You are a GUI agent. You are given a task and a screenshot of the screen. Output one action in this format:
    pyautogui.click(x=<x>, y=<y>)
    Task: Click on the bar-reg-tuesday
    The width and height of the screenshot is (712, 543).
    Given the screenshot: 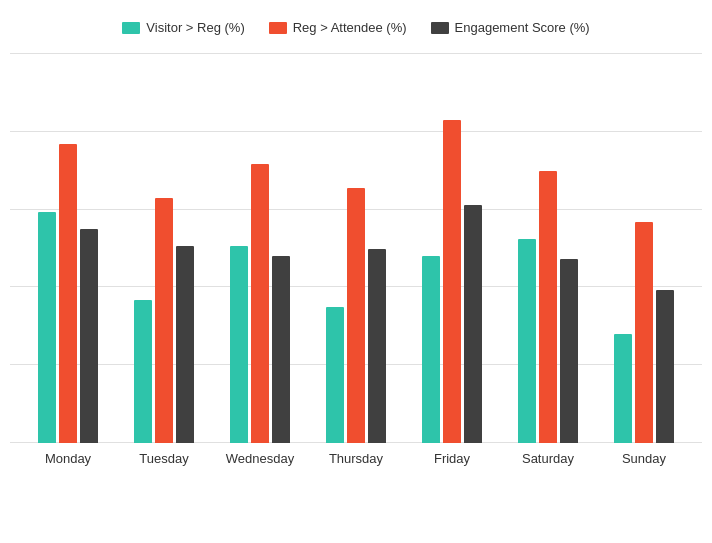 What is the action you would take?
    pyautogui.click(x=164, y=320)
    